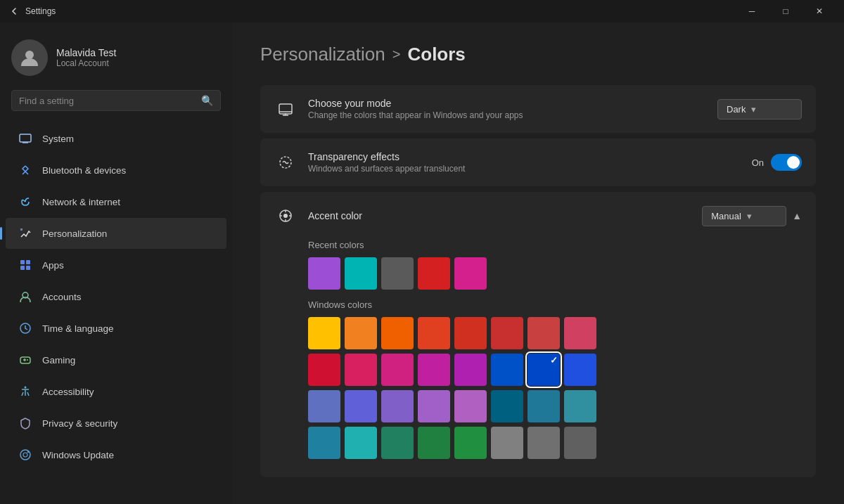  Describe the element at coordinates (116, 455) in the screenshot. I see `sidebar-item-update: Windows Update` at that location.